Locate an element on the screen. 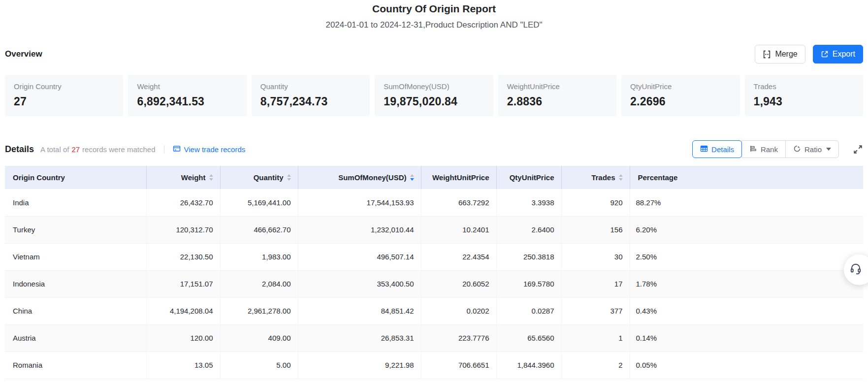  cell-percentage: 0.14% is located at coordinates (746, 338).